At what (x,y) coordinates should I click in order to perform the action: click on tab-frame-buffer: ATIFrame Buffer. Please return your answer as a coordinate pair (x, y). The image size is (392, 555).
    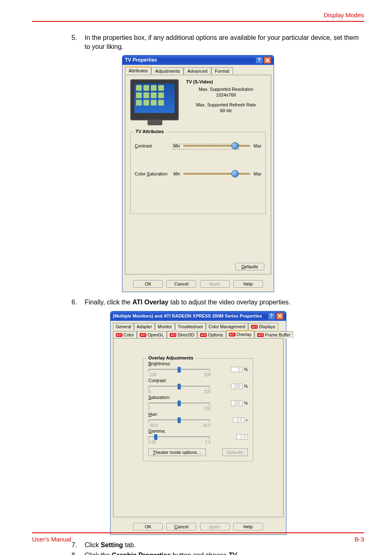
    Looking at the image, I should click on (274, 334).